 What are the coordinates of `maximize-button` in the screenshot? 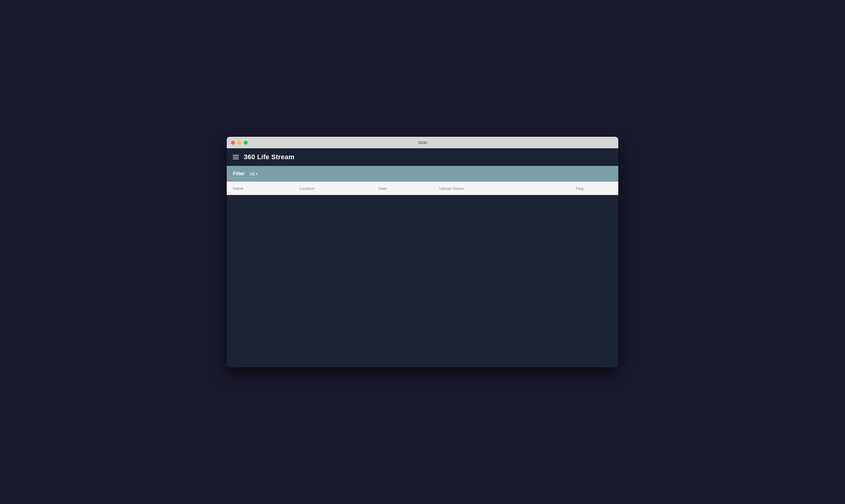 It's located at (246, 143).